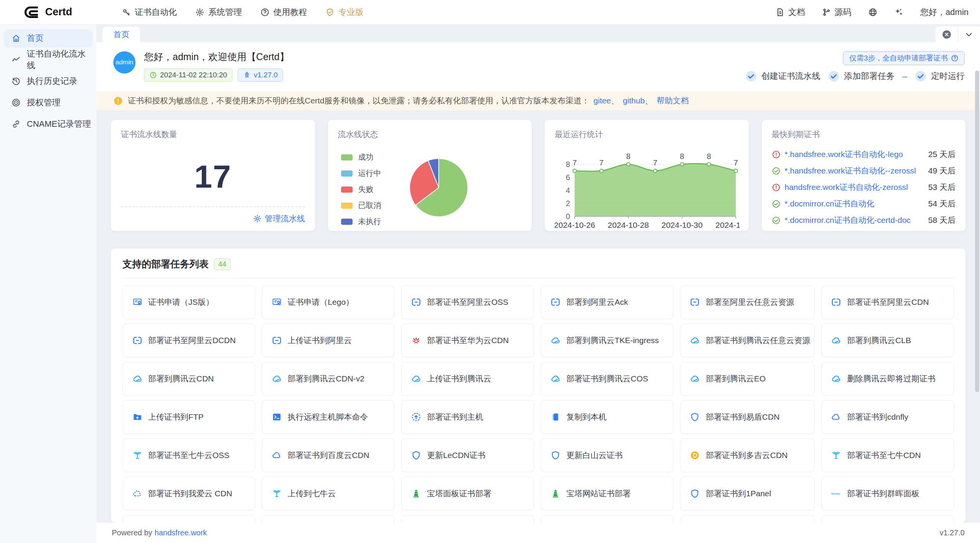 The image size is (980, 543). What do you see at coordinates (124, 62) in the screenshot?
I see `avatar: admin` at bounding box center [124, 62].